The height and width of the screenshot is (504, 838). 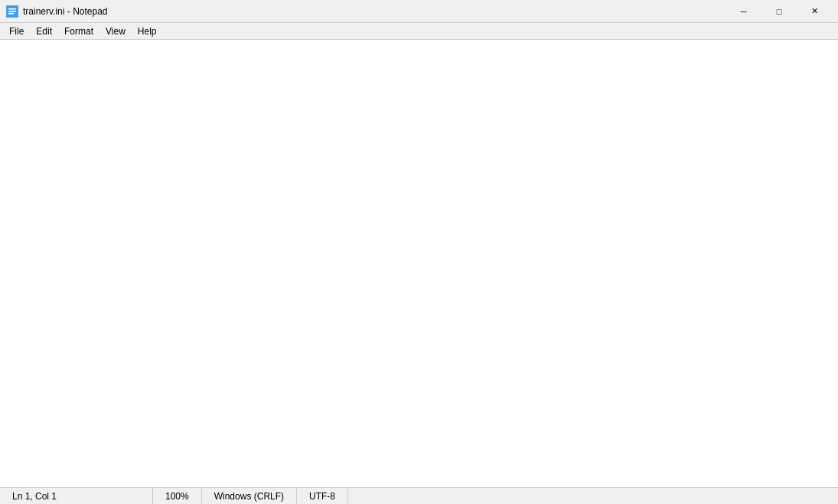 I want to click on cursor-position: Ln 1, Col 1, so click(x=77, y=496).